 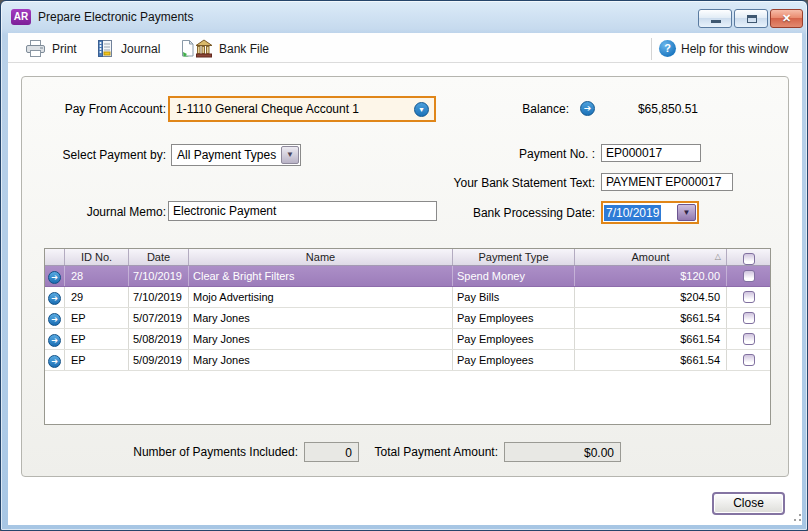 I want to click on table-row: ➔ EP 5/08/2019 Mary Jones Pay Employees …, so click(x=408, y=340).